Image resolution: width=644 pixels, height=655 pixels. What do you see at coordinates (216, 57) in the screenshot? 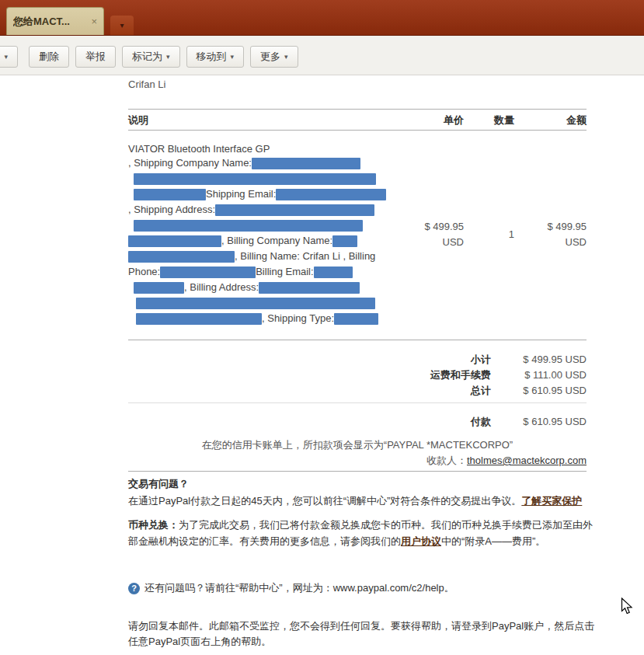
I see `move-to-button: 移动到 ▾` at bounding box center [216, 57].